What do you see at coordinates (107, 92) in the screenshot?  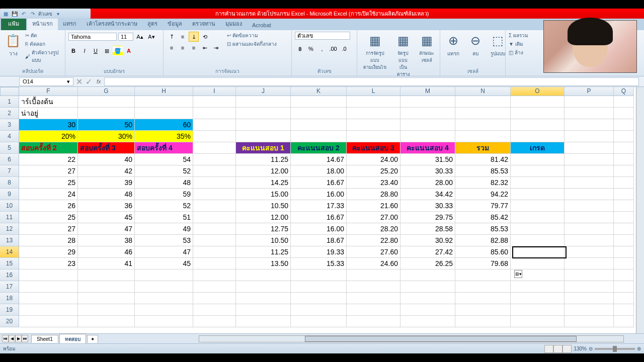 I see `col-header: G` at bounding box center [107, 92].